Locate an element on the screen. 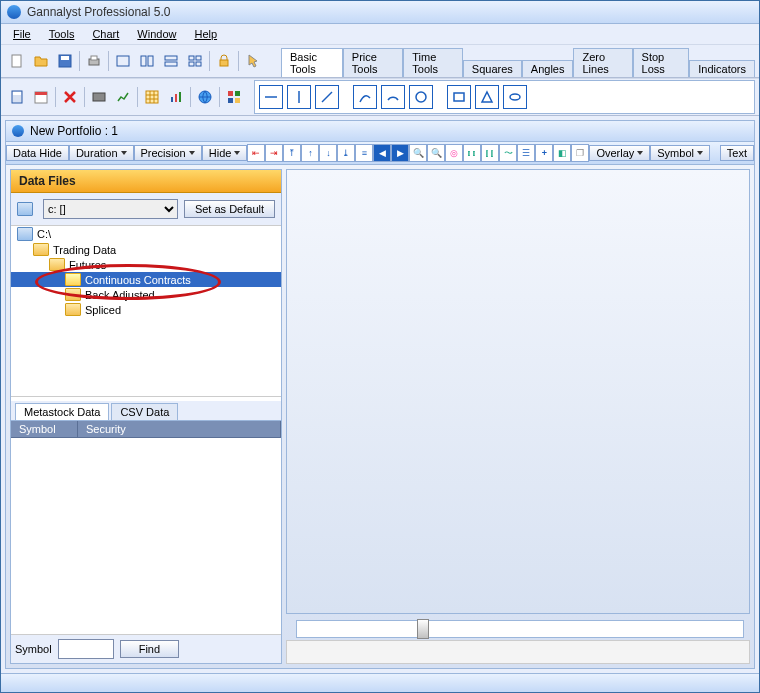 This screenshot has width=760, height=693. hide-dropdown: Hide is located at coordinates (225, 153).